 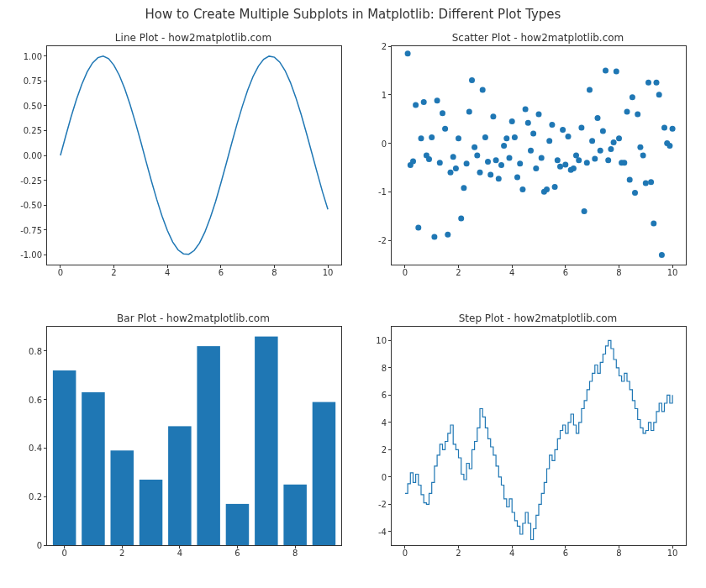 What do you see at coordinates (193, 38) in the screenshot?
I see `subplot-title-line: Line Plot - how2matplotlib.com` at bounding box center [193, 38].